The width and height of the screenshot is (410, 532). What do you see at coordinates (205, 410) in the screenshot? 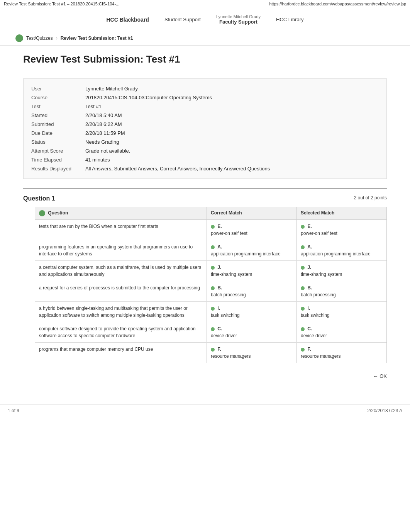
I see `footer: 1 of 9 2/20/2018 6:23 A` at bounding box center [205, 410].